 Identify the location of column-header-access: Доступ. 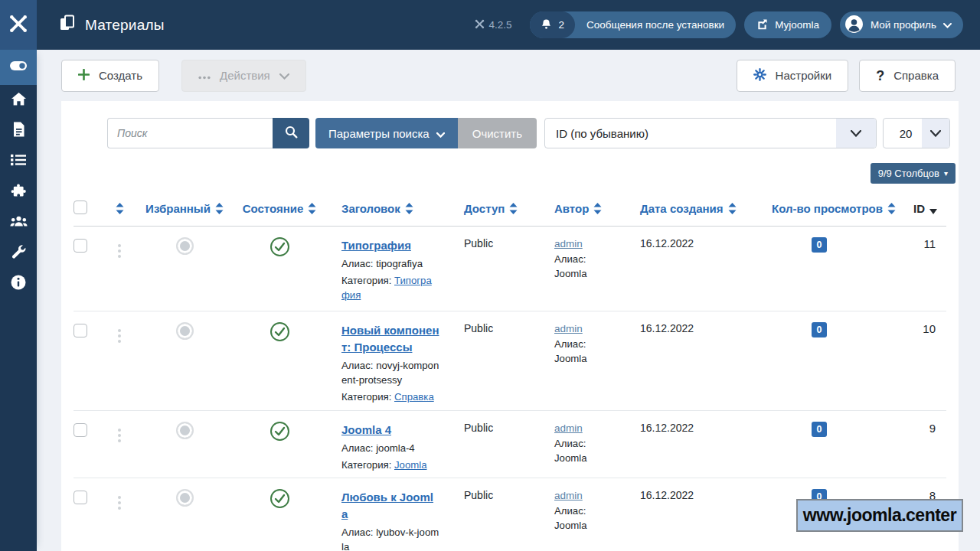
(497, 209).